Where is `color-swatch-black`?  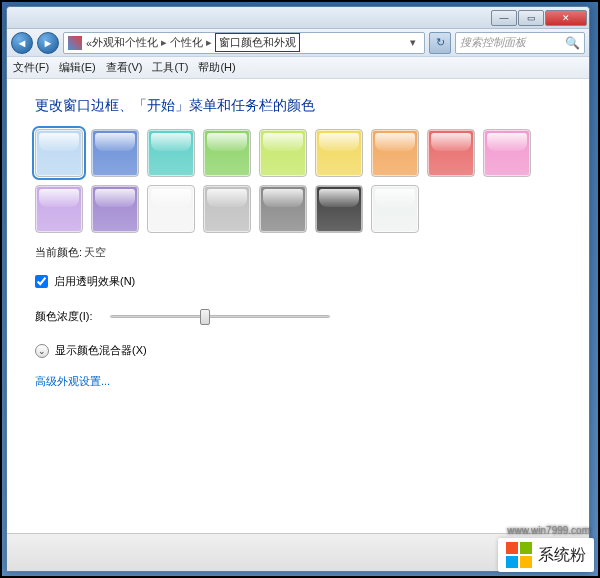 color-swatch-black is located at coordinates (339, 209).